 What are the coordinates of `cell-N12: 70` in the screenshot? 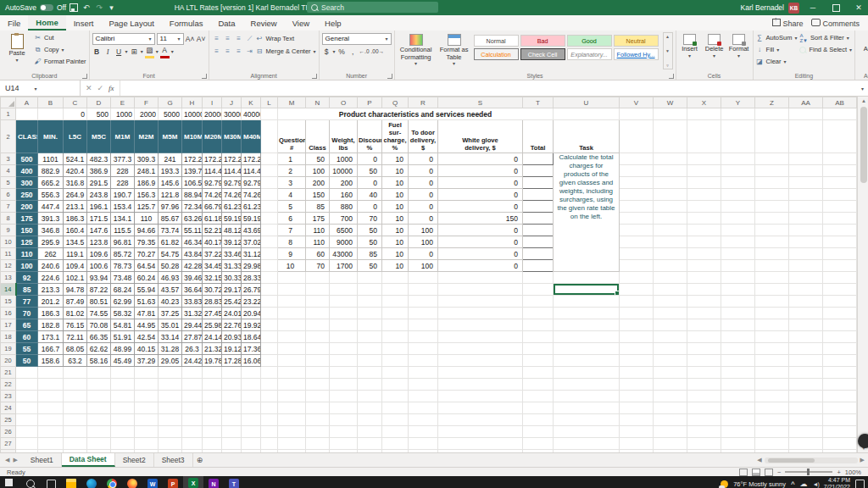 It's located at (318, 266).